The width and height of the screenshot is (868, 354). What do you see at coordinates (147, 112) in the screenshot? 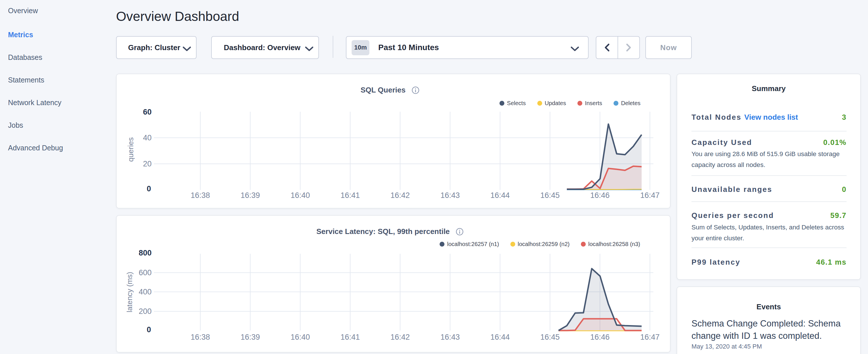
I see `svg-text: 60` at bounding box center [147, 112].